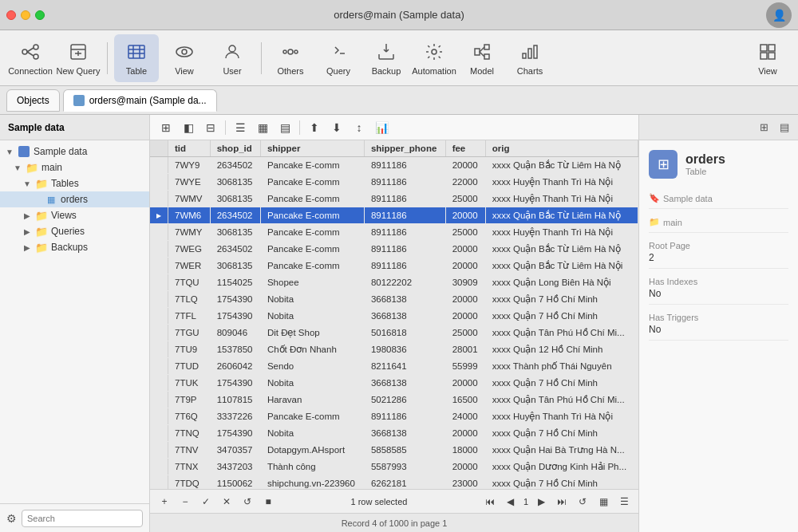 This screenshot has width=798, height=532. What do you see at coordinates (268, 502) in the screenshot?
I see `stop-button: ■` at bounding box center [268, 502].